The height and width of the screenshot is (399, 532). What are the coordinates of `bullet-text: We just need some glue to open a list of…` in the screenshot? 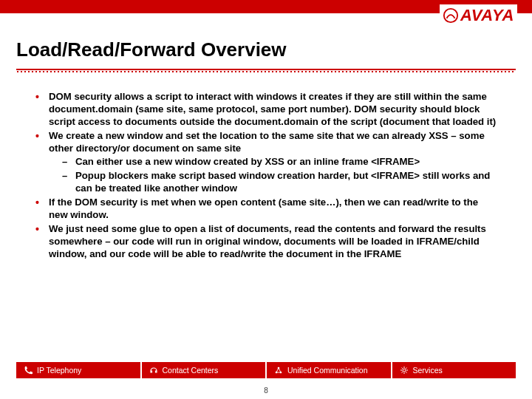 It's located at (267, 241).